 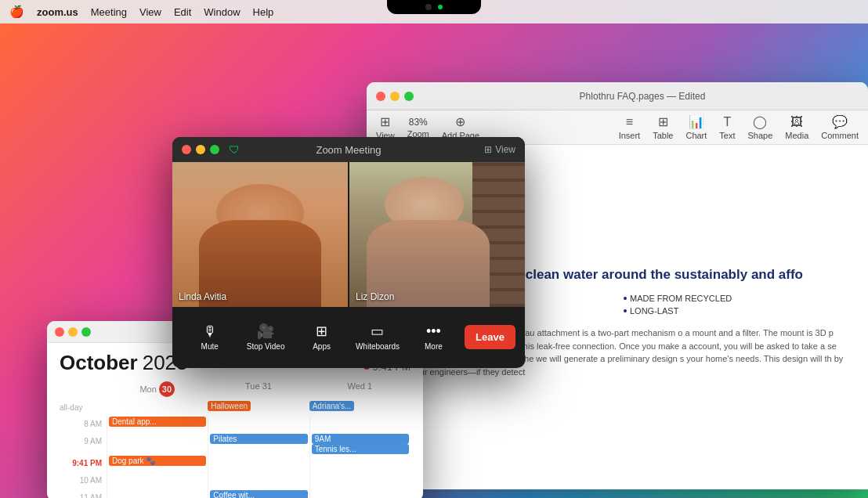 I want to click on all-day-wed: Adriana's..., so click(x=360, y=408).